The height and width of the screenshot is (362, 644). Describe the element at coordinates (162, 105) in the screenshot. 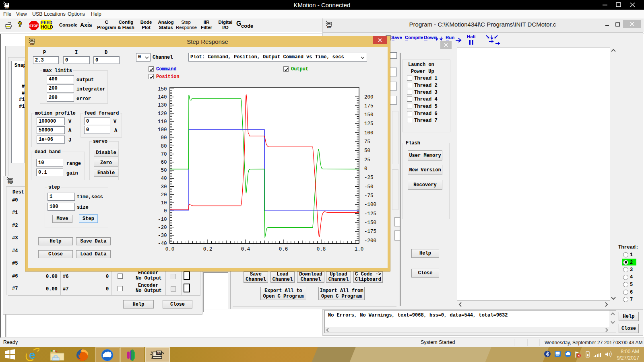

I see `svg-text: 130` at that location.